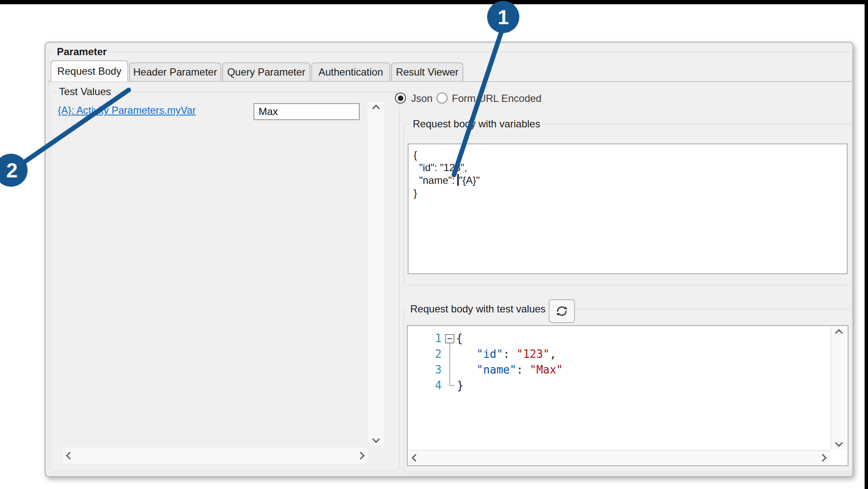  Describe the element at coordinates (630, 180) in the screenshot. I see `variables-line-3: "name": "{A}"` at that location.